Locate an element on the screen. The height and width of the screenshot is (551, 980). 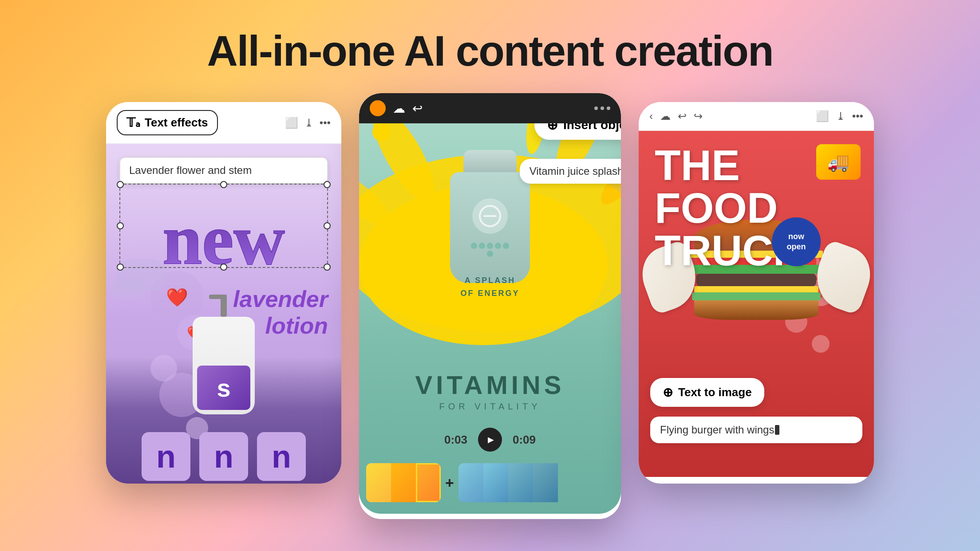
flying-burger-label: Flying burger with wings is located at coordinates (717, 430).